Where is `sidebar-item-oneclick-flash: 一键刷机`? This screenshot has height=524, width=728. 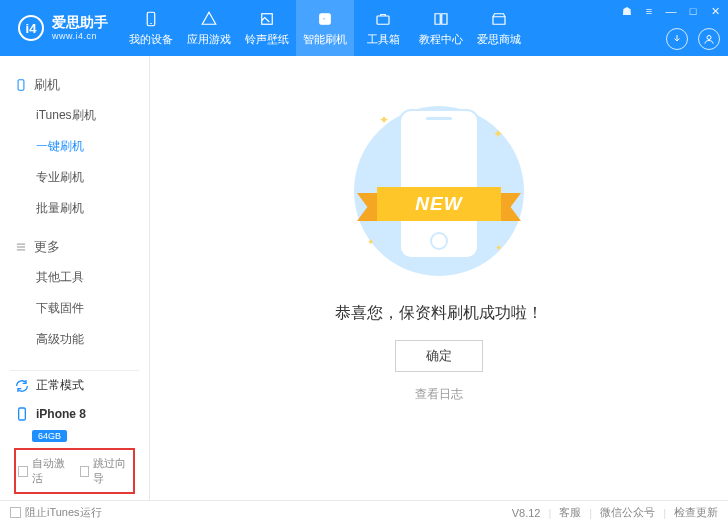 sidebar-item-oneclick-flash: 一键刷机 is located at coordinates (74, 146).